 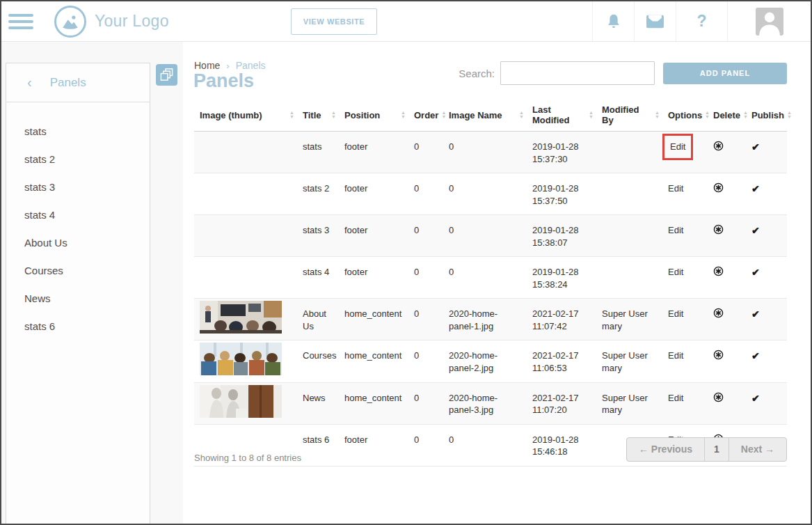 I want to click on sidebar-item-stats-4: stats 4, so click(x=78, y=215).